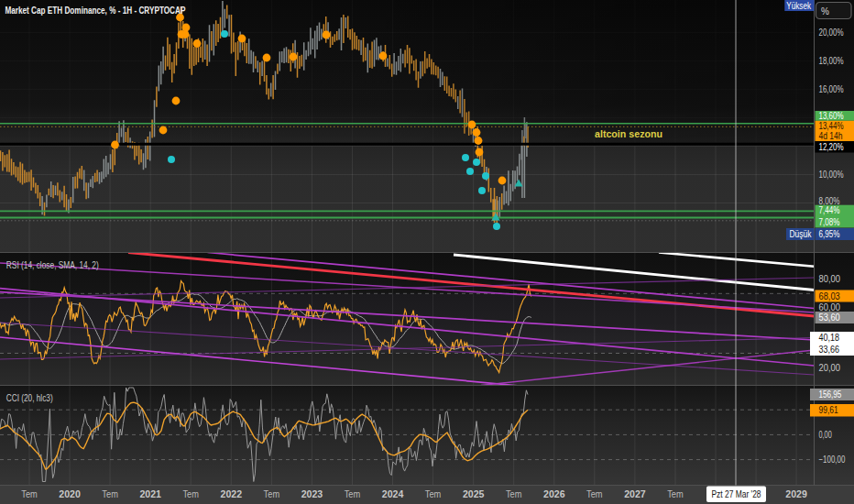 Image resolution: width=854 pixels, height=504 pixels. I want to click on svg-text: 2024, so click(393, 494).